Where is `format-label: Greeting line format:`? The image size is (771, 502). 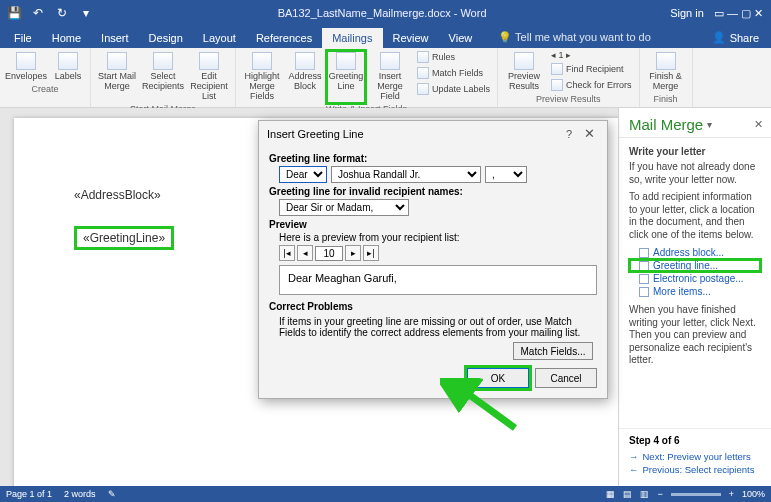
format-label: Greeting line format: is located at coordinates (433, 158).